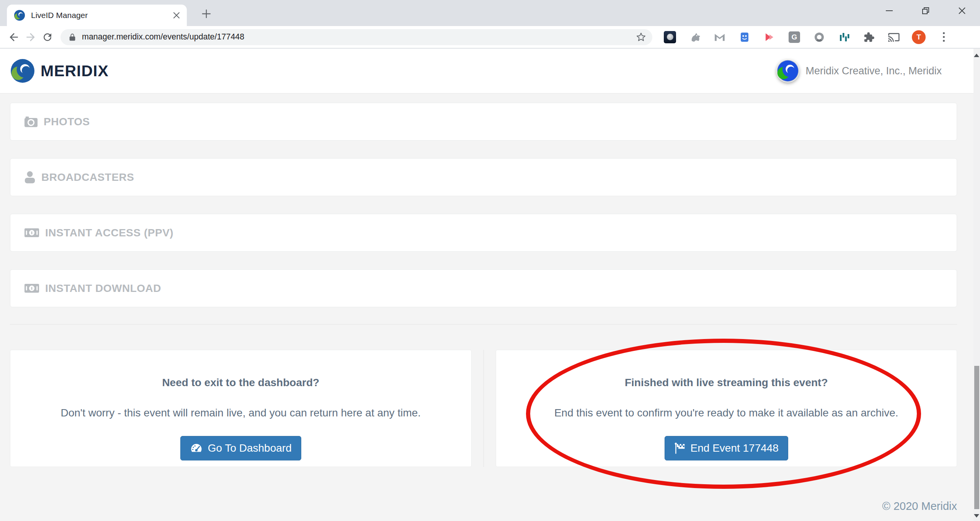  I want to click on g-extension-icon: G, so click(794, 37).